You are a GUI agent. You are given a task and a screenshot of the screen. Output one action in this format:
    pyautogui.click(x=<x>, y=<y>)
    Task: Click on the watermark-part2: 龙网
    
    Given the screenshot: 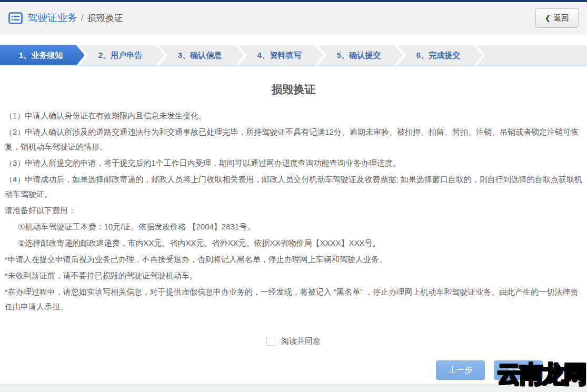 What is the action you would take?
    pyautogui.click(x=564, y=374)
    